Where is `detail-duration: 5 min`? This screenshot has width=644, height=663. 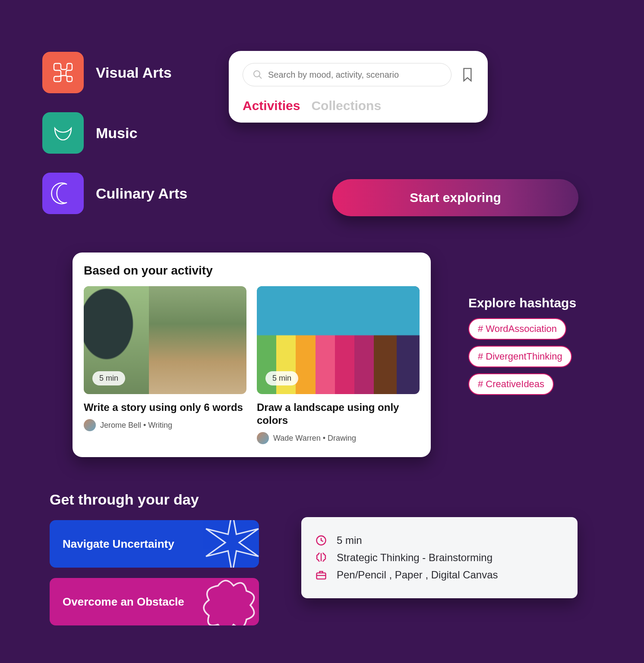 detail-duration: 5 min is located at coordinates (439, 540).